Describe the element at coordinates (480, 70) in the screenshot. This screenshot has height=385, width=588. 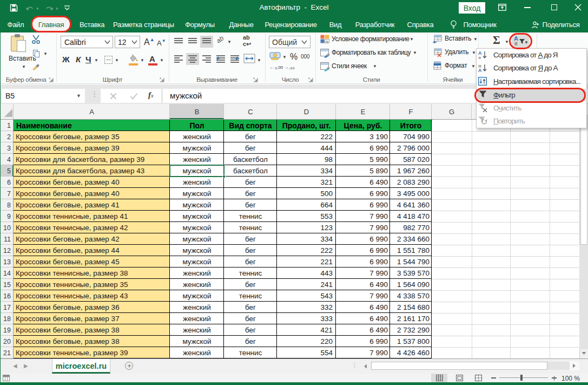
I see `svg-text: А` at that location.